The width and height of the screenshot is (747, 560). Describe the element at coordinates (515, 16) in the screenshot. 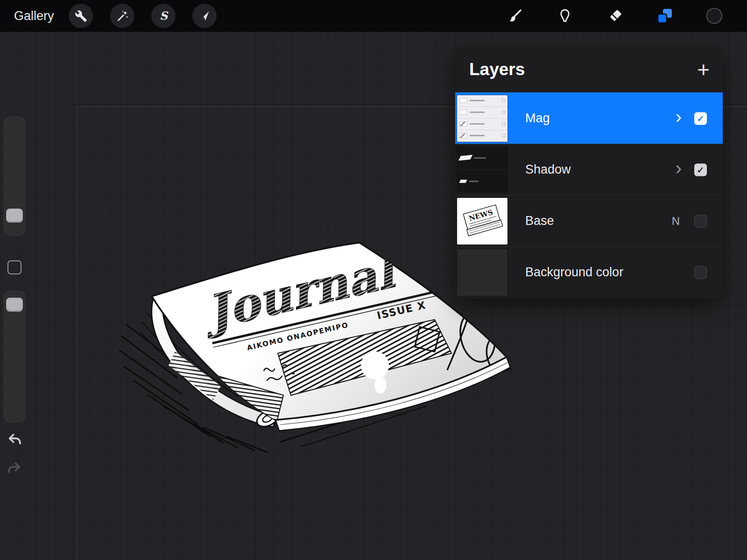

I see `brush-icon` at that location.